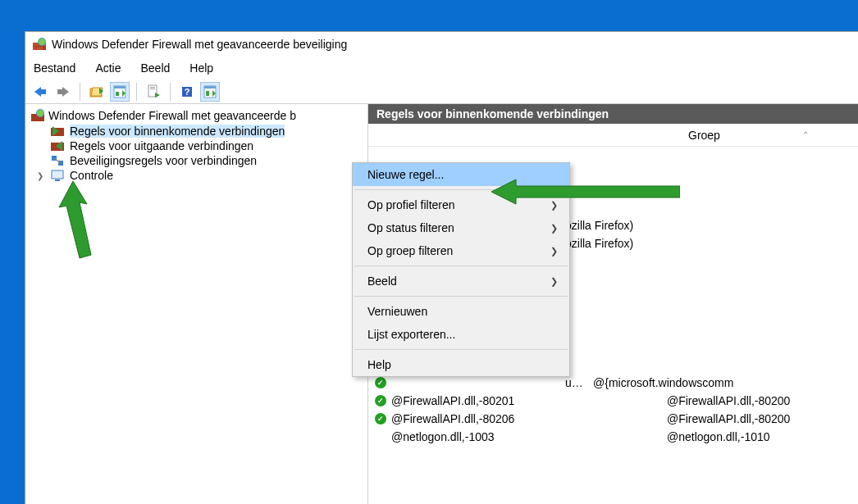 This screenshot has height=504, width=858. I want to click on list-row: @netlogon.dll,-1003 @netlogon.dll,-1010, so click(614, 437).